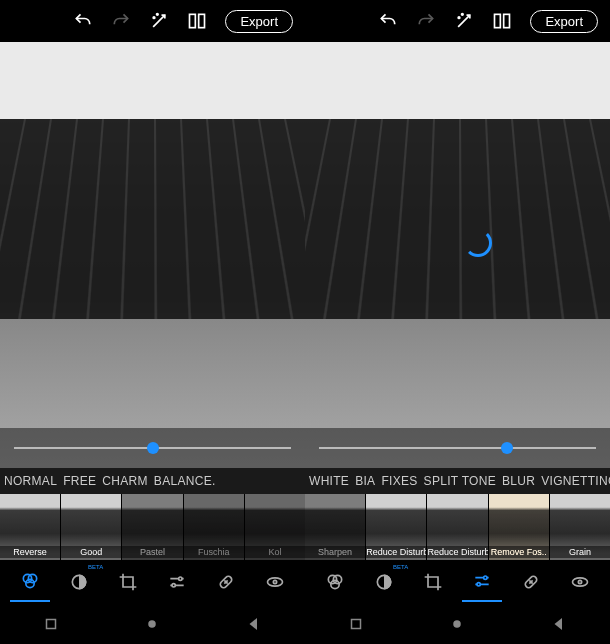  What do you see at coordinates (91, 552) in the screenshot?
I see `filter-label: Good` at bounding box center [91, 552].